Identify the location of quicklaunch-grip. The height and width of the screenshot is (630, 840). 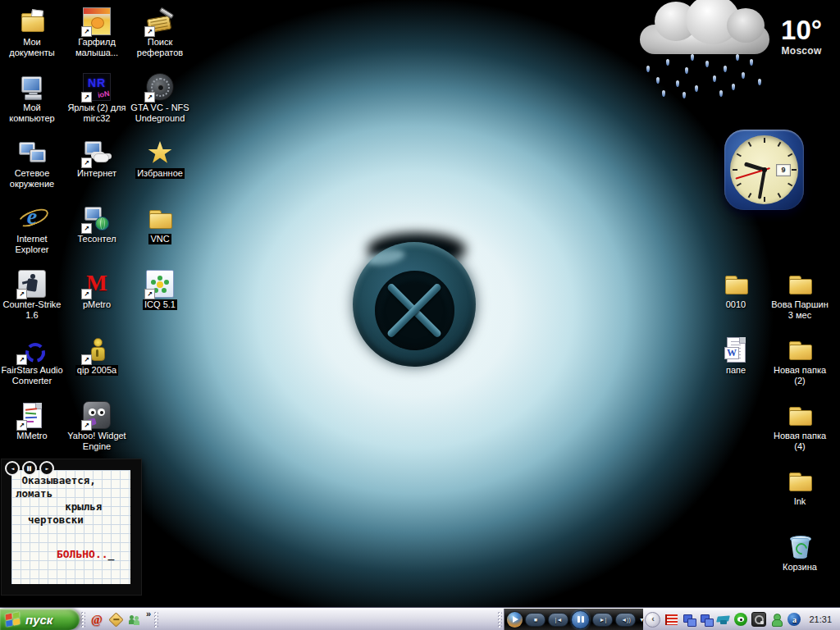
(84, 620).